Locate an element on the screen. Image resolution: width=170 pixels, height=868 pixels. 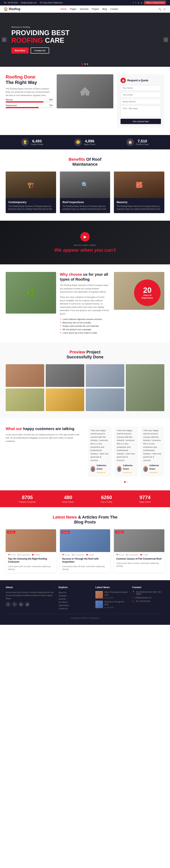
nav-pages: Pages is located at coordinates (73, 9).